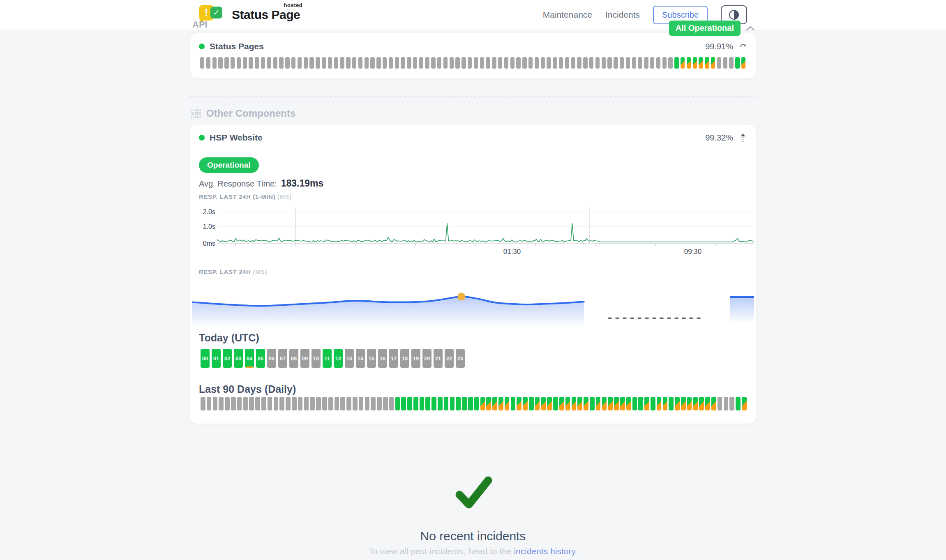  Describe the element at coordinates (302, 183) in the screenshot. I see `avg-response-value: 183.19ms` at that location.